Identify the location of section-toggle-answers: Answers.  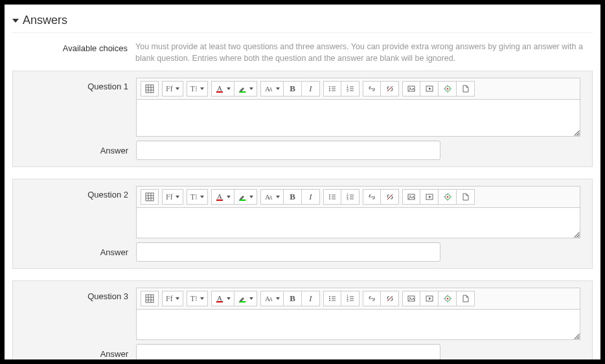
(302, 21).